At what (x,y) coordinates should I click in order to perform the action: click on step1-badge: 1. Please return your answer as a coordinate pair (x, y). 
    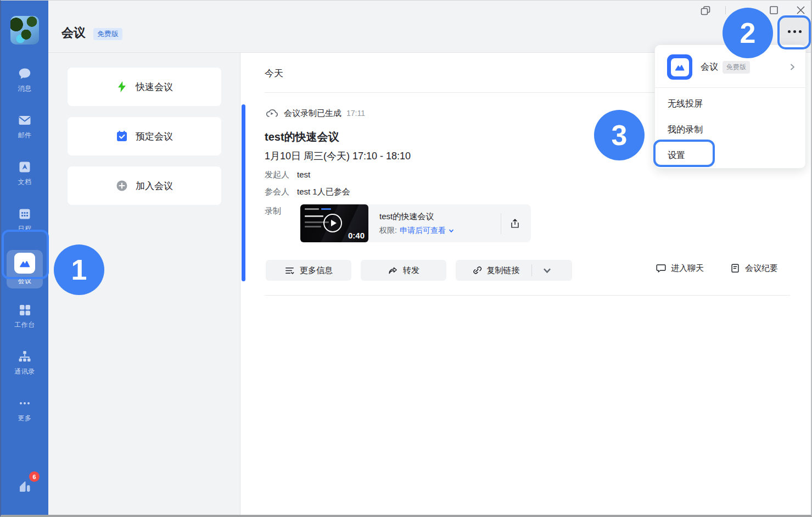
    Looking at the image, I should click on (79, 270).